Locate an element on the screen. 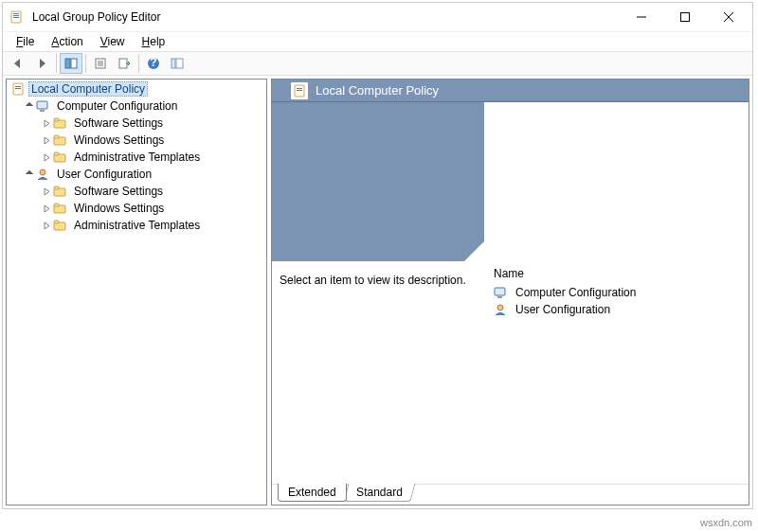 The image size is (758, 532). tree-computer-configuration: Computer Configuration is located at coordinates (136, 106).